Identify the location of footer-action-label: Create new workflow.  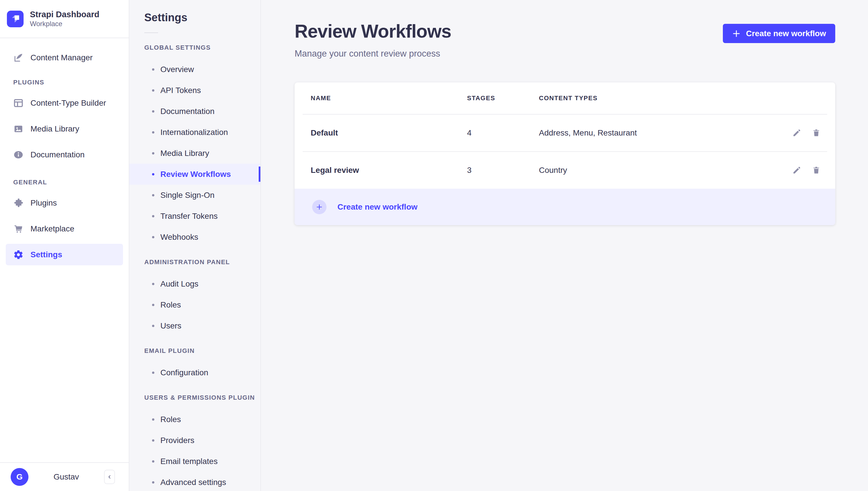
(377, 207).